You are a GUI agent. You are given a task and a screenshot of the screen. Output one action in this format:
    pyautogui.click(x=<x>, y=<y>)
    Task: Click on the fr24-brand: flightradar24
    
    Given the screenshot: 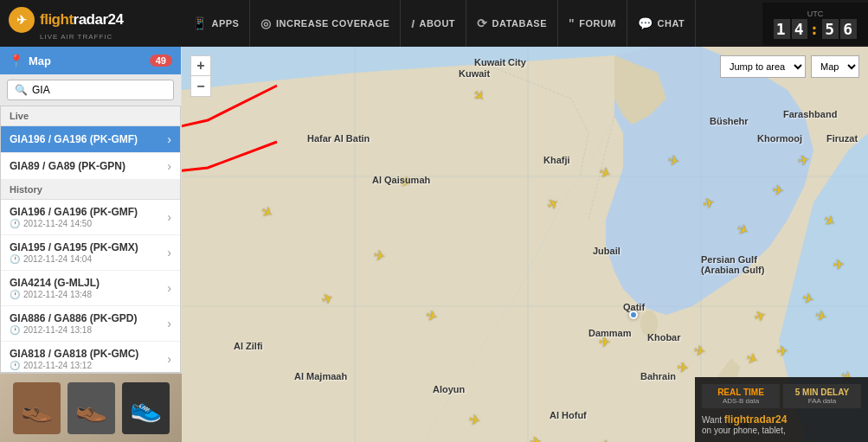 What is the action you would take?
    pyautogui.click(x=756, y=420)
    